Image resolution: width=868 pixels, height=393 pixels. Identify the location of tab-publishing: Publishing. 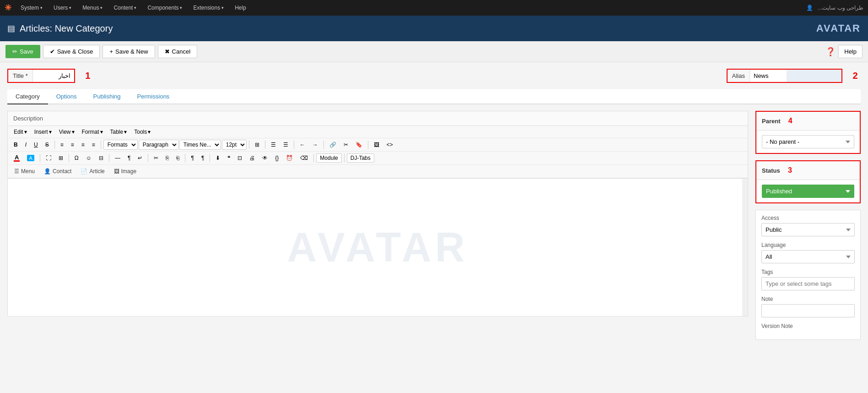
(107, 97).